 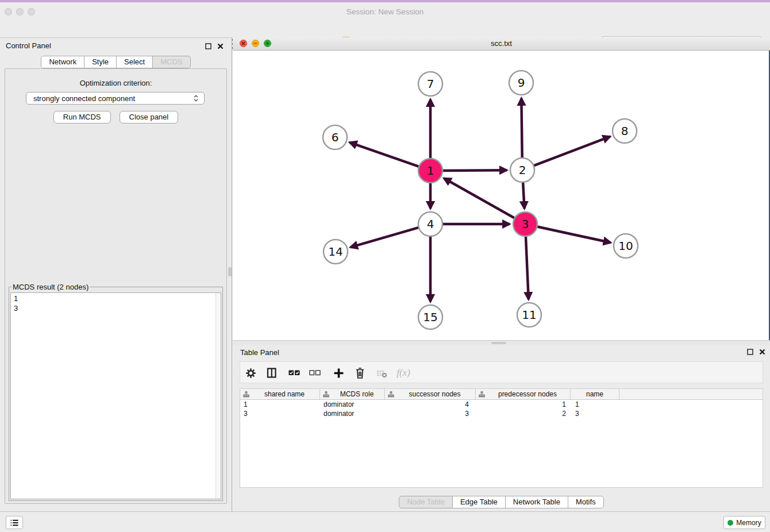 What do you see at coordinates (430, 84) in the screenshot?
I see `graph-node-7: 7` at bounding box center [430, 84].